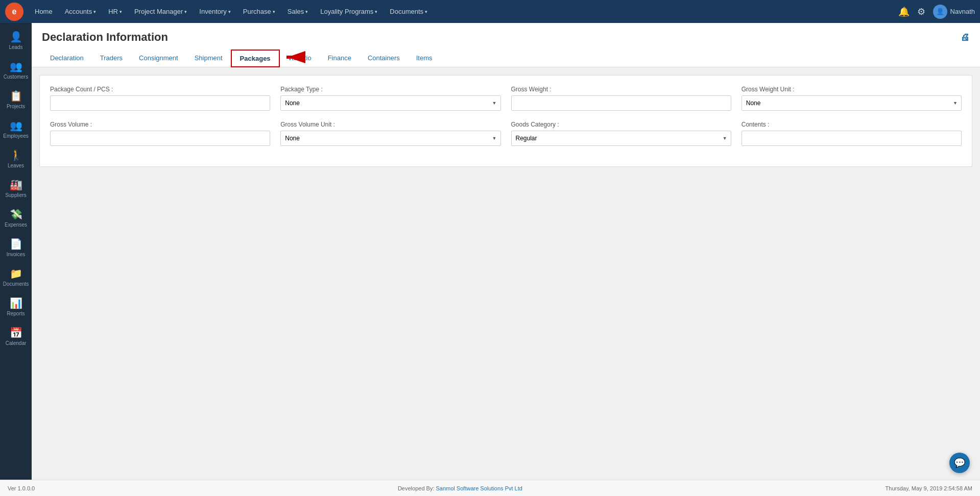  I want to click on gross-volume-input, so click(160, 138).